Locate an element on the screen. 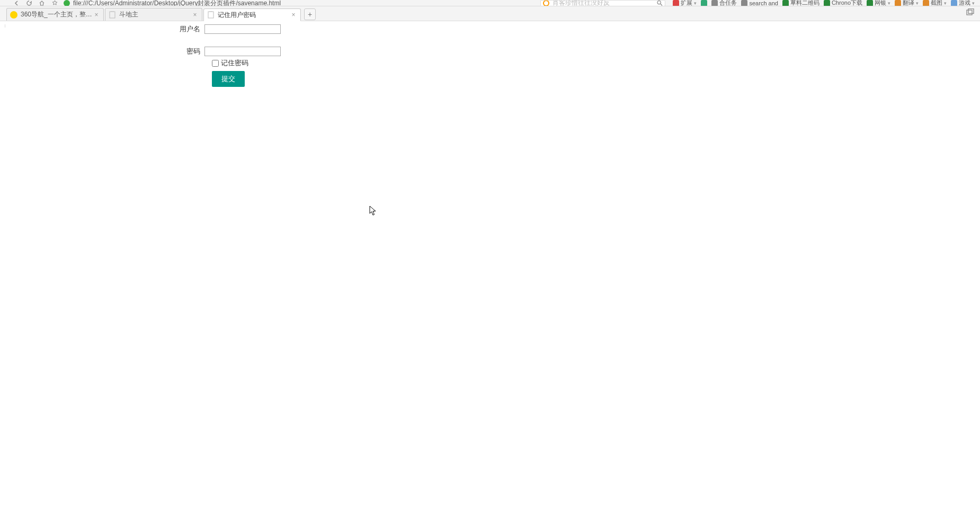  tab-strip: 360导航_一个主页，整个世界×斗地主×记住用户密码×+ is located at coordinates (490, 14).